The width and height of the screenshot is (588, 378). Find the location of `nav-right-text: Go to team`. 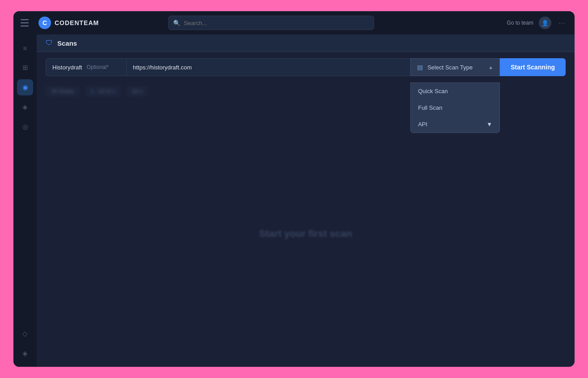

nav-right-text: Go to team is located at coordinates (520, 23).